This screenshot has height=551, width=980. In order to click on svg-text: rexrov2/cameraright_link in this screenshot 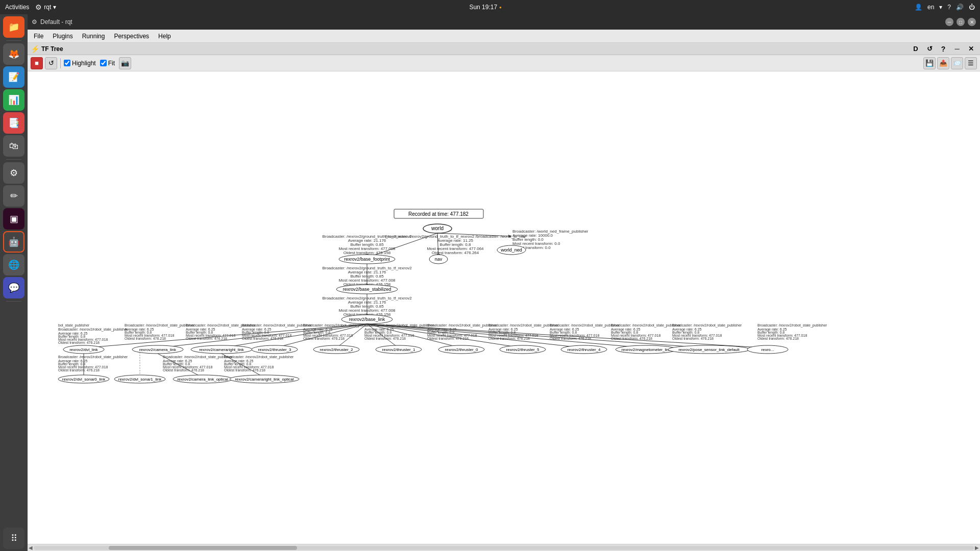, I will do `click(222, 350)`.